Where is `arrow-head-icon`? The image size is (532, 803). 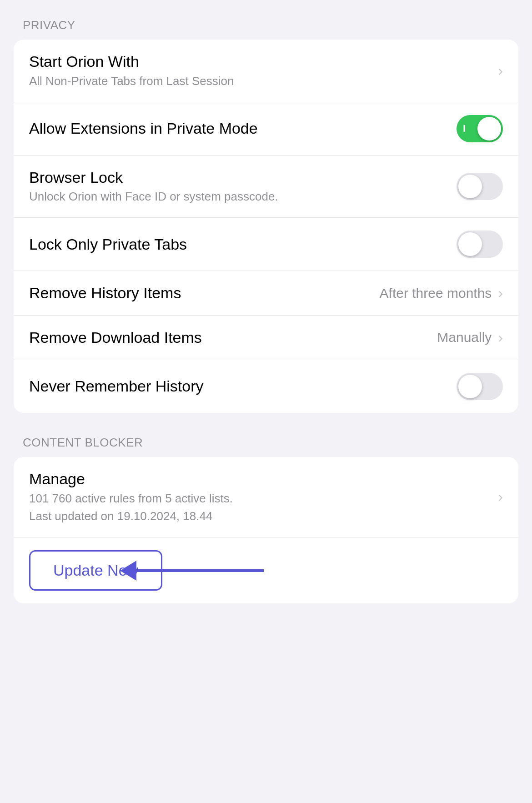 arrow-head-icon is located at coordinates (128, 571).